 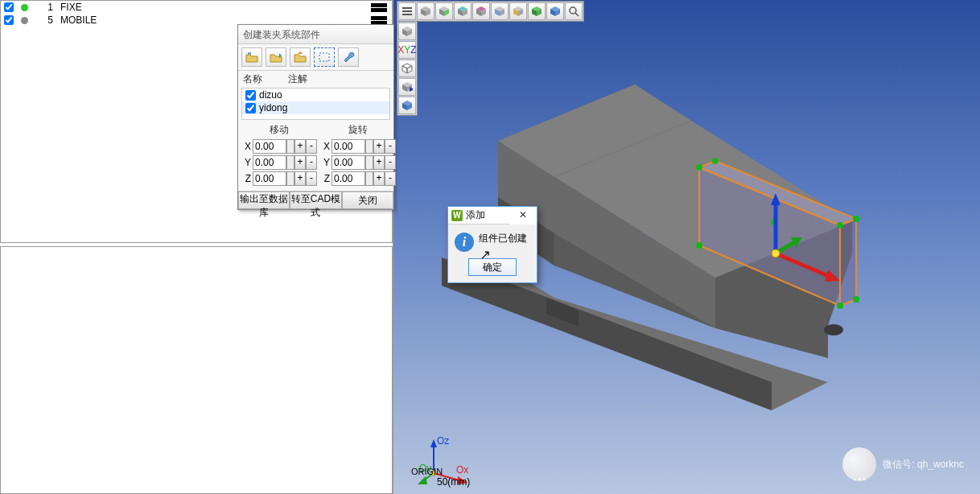 What do you see at coordinates (368, 200) in the screenshot?
I see `close-button: 关闭` at bounding box center [368, 200].